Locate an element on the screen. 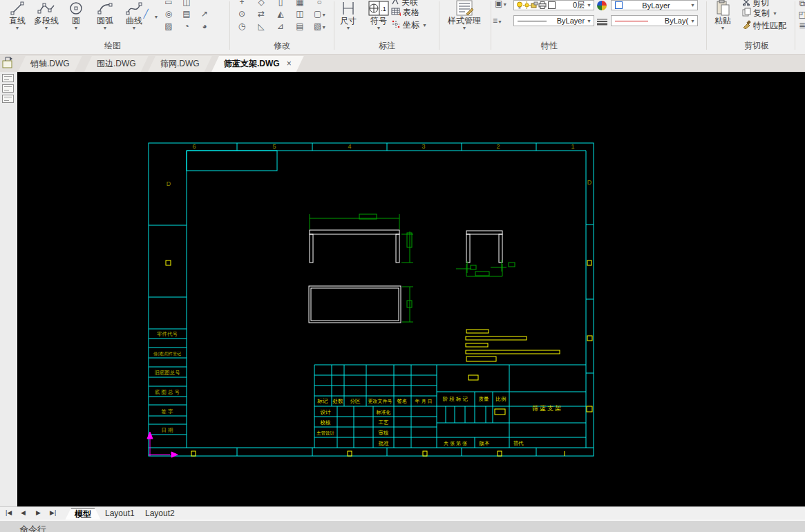 This screenshot has width=805, height=532. draw-tool-icon: ▭ is located at coordinates (169, 4).